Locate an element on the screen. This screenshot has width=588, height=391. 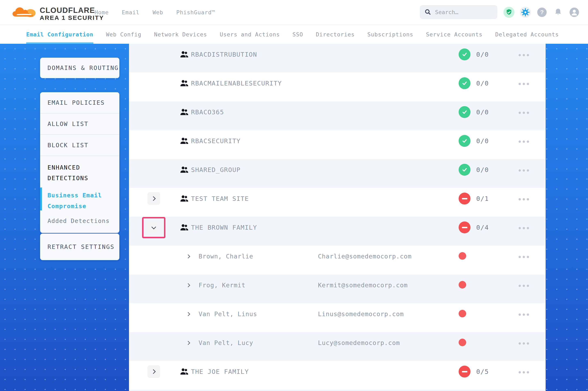
member-name: Frog, Kermit is located at coordinates (222, 285).